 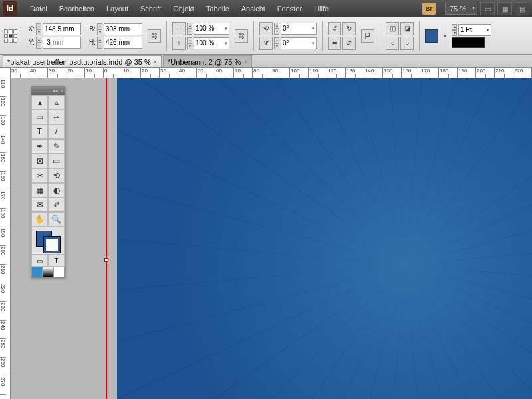 I want to click on type-tool: T, so click(x=40, y=132).